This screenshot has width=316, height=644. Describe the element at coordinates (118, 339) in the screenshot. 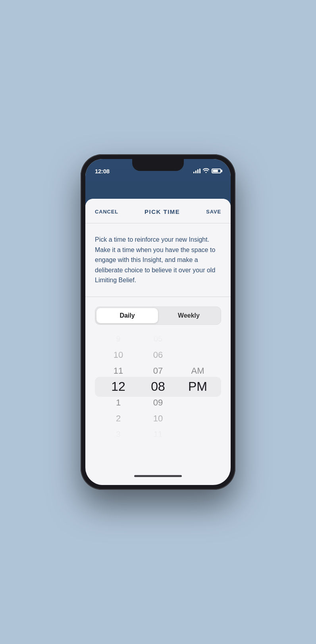

I see `picker-item: 9` at that location.